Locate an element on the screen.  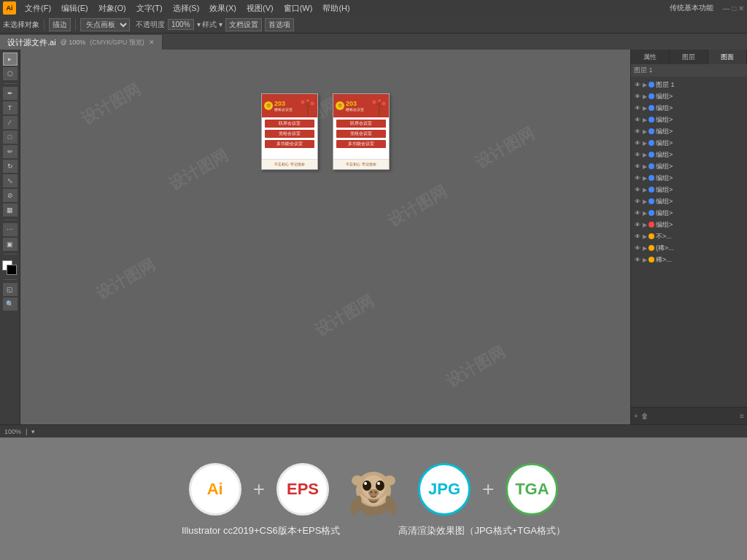
graph-tool-icon: ▦ is located at coordinates (10, 210).